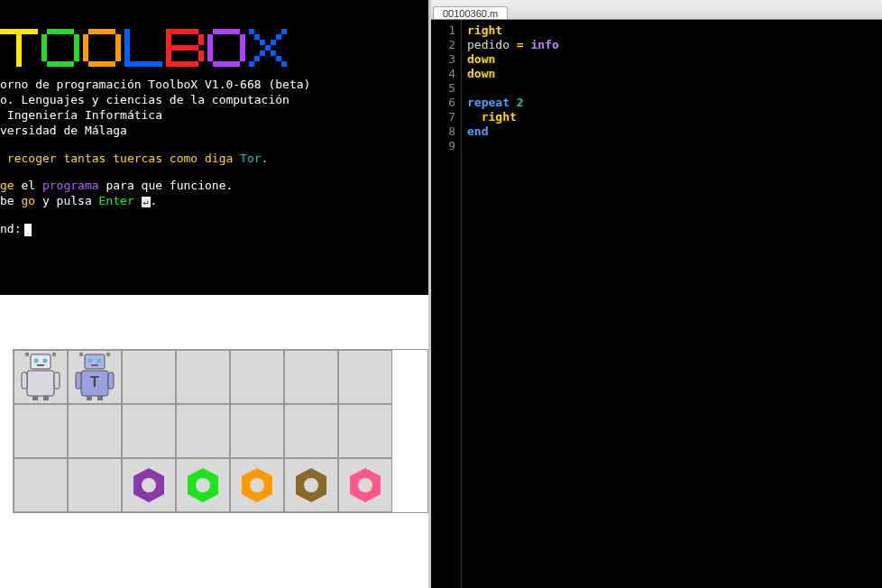 This screenshot has width=882, height=588. What do you see at coordinates (41, 377) in the screenshot?
I see `robot-gray-icon` at bounding box center [41, 377].